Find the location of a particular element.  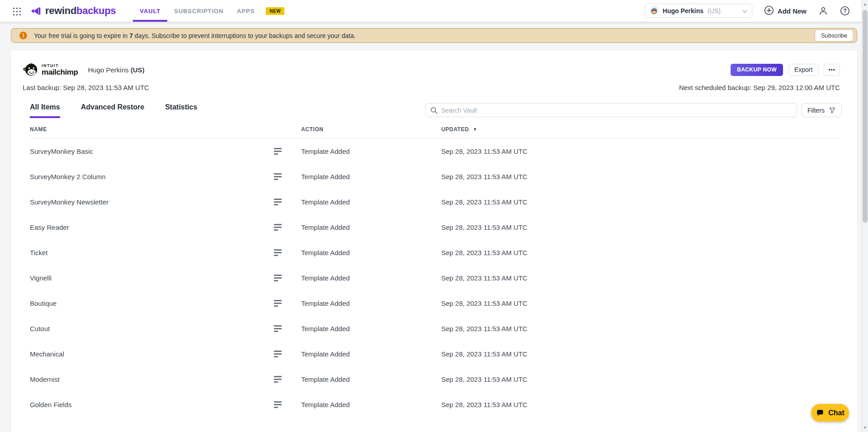

filters-button: Filters is located at coordinates (822, 110).